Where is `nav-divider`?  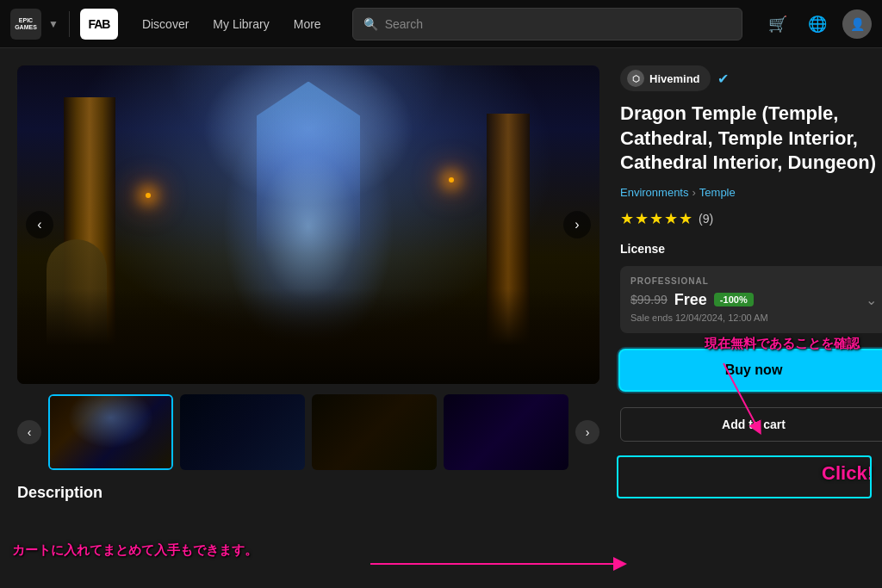 nav-divider is located at coordinates (69, 24).